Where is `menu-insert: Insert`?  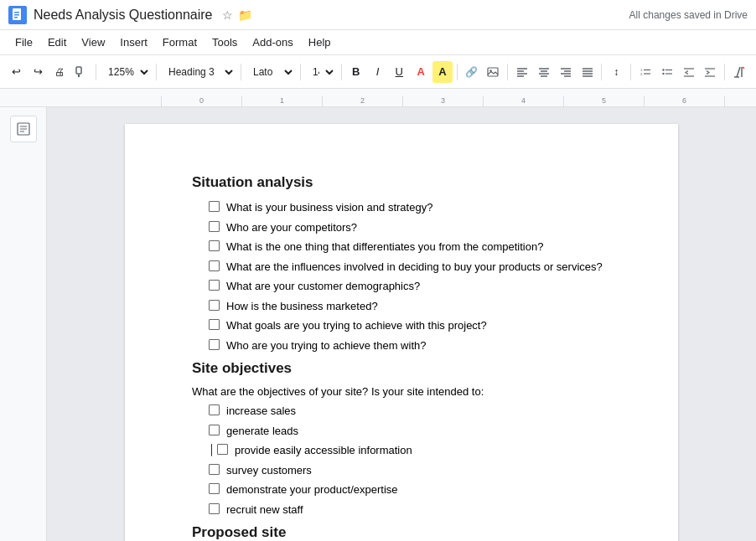
menu-insert: Insert is located at coordinates (134, 42).